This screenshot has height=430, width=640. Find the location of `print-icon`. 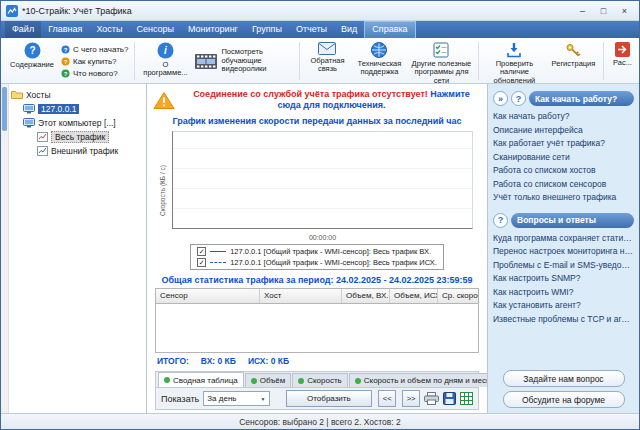

print-icon is located at coordinates (432, 398).